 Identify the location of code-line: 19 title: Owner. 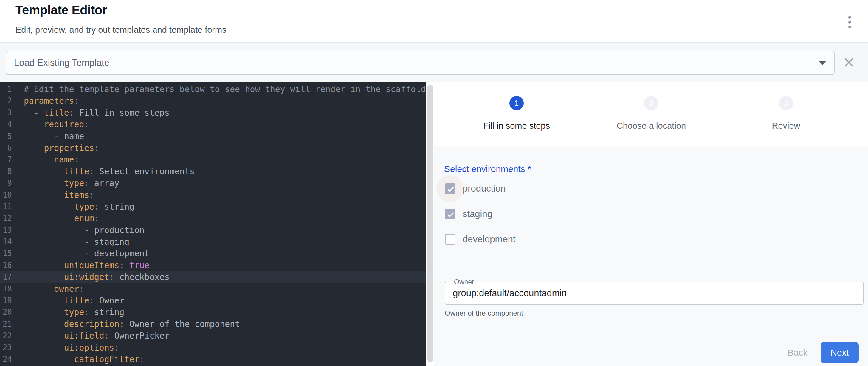
(213, 301).